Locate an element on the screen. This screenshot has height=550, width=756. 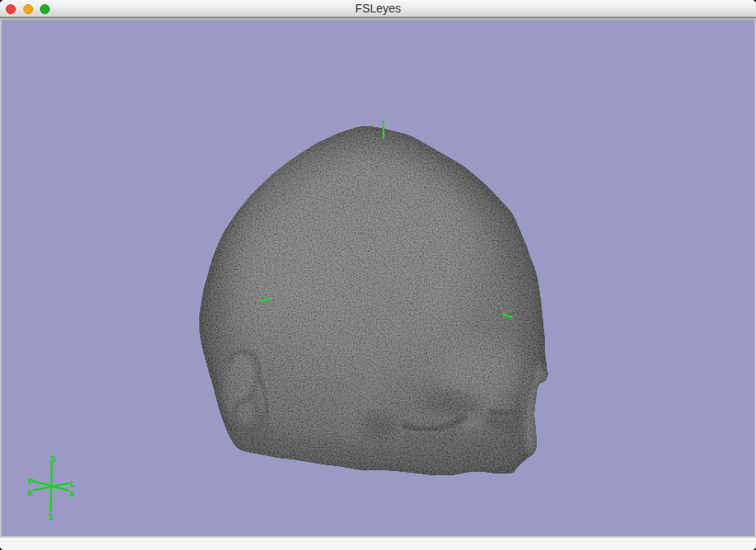
svg-text: A is located at coordinates (71, 494).